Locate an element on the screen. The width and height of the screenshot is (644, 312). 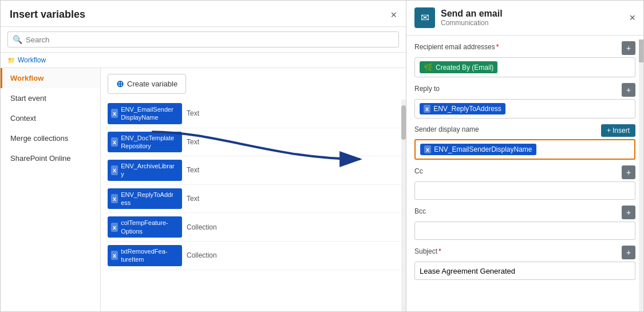
right-panel-header: ✉ Send an email Communication × is located at coordinates (525, 18).